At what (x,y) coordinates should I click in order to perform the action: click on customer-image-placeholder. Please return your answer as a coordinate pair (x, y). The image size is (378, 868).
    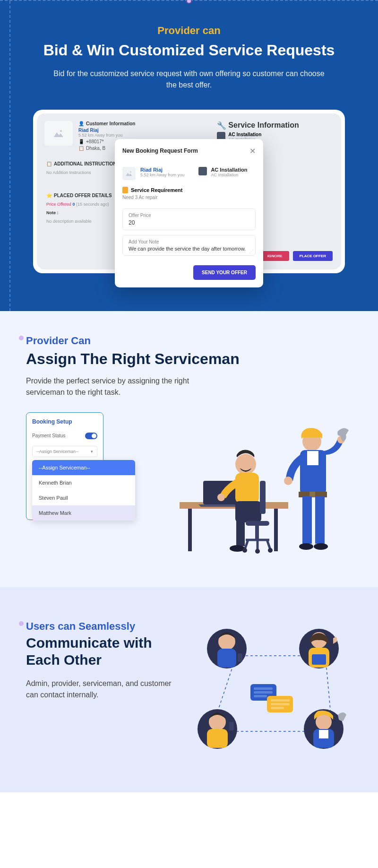
    Looking at the image, I should click on (59, 133).